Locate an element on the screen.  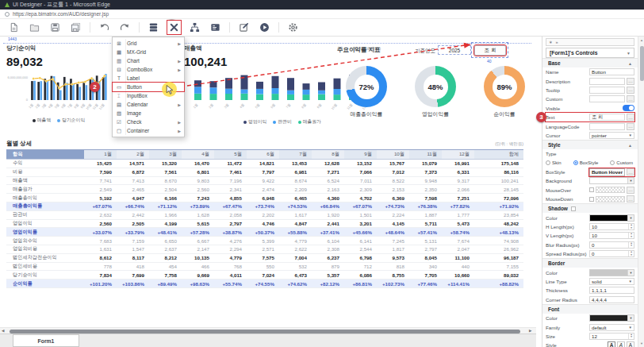
profit-ratio-widget: 주요이익률 지표 기준연도 2025 조 회 40 72%매출총이익률48%영업… is located at coordinates (435, 51).